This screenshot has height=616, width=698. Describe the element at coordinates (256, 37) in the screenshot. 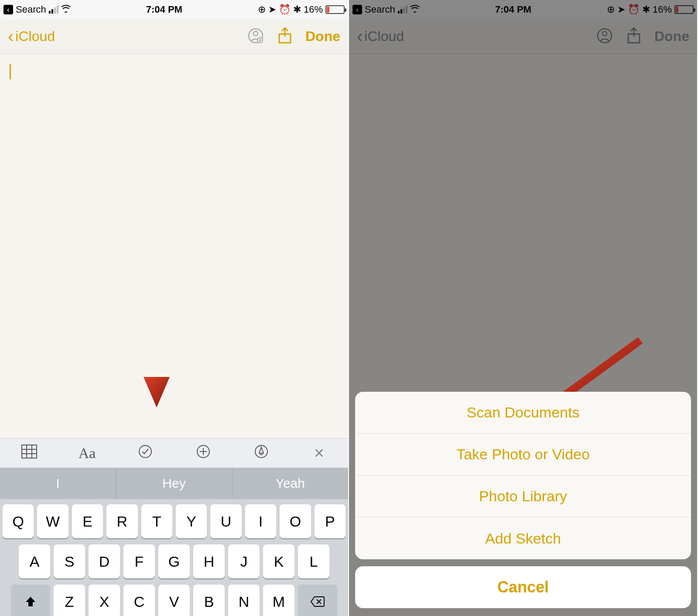

I see `collaborate-icon` at that location.